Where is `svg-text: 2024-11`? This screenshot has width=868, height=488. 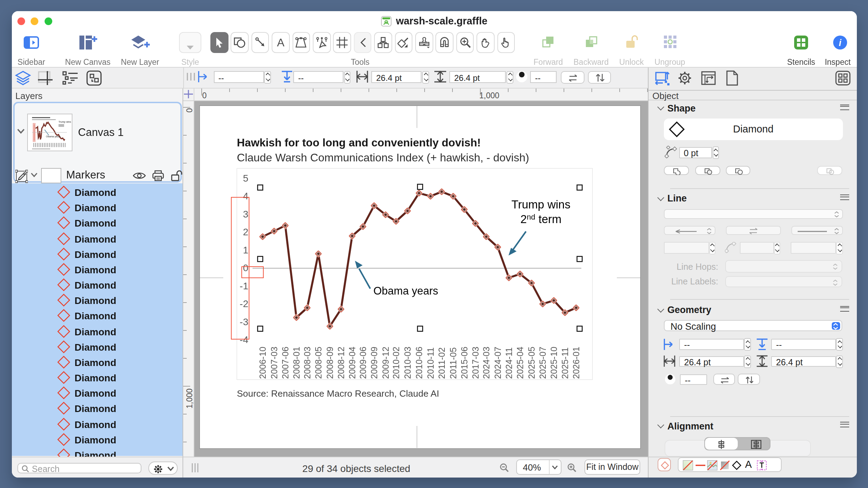
svg-text: 2024-11 is located at coordinates (509, 363).